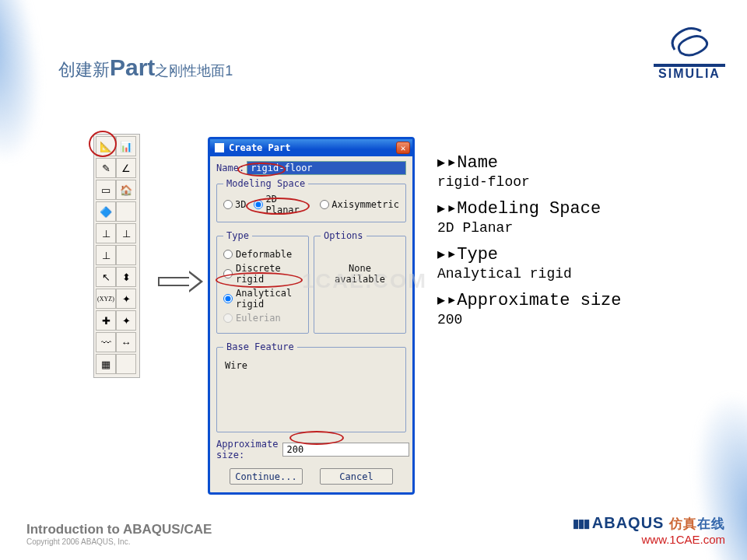  I want to click on tool-icon: ∠, so click(126, 168).